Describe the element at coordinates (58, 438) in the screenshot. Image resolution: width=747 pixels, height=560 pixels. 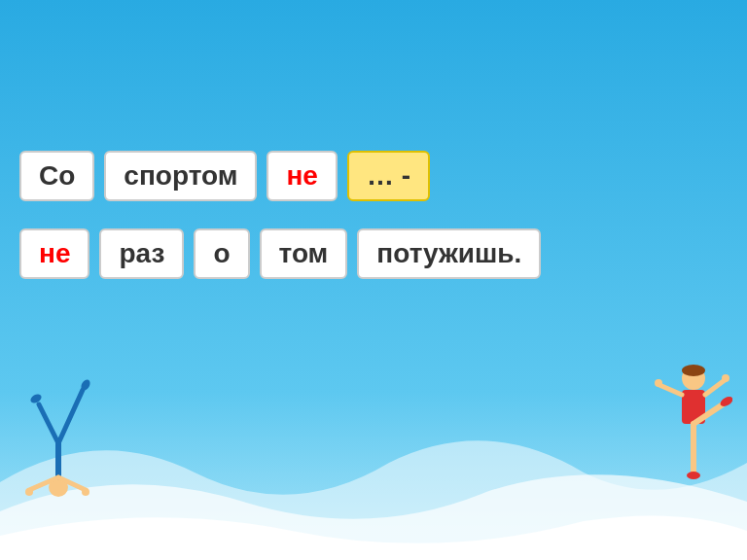
I see `gymnast-left-figure` at that location.